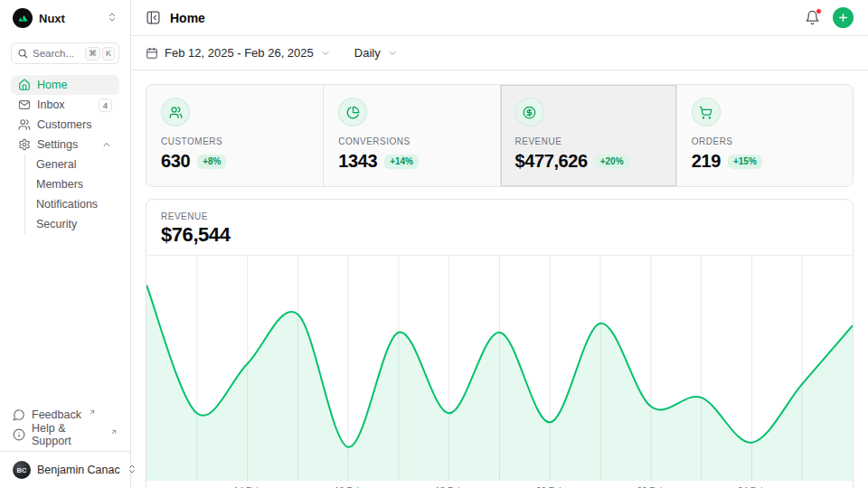  I want to click on home-icon, so click(24, 85).